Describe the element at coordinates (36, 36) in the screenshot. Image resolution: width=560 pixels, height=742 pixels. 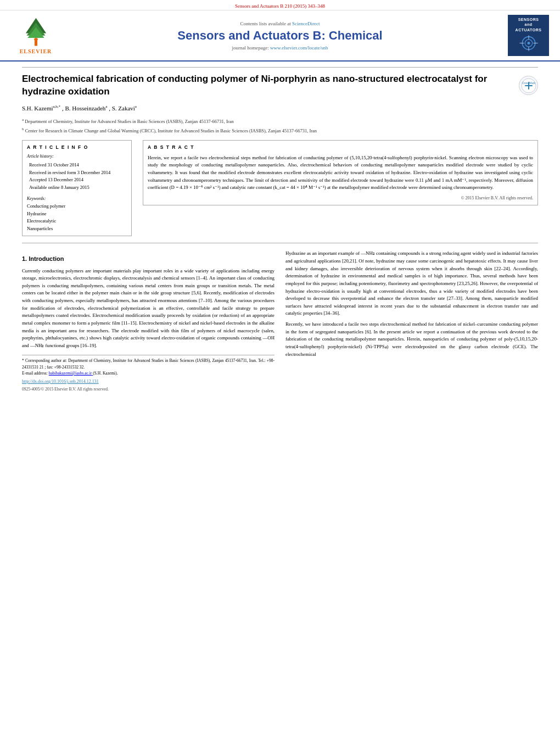
I see `elsevier-logo: ELSEVIER` at that location.